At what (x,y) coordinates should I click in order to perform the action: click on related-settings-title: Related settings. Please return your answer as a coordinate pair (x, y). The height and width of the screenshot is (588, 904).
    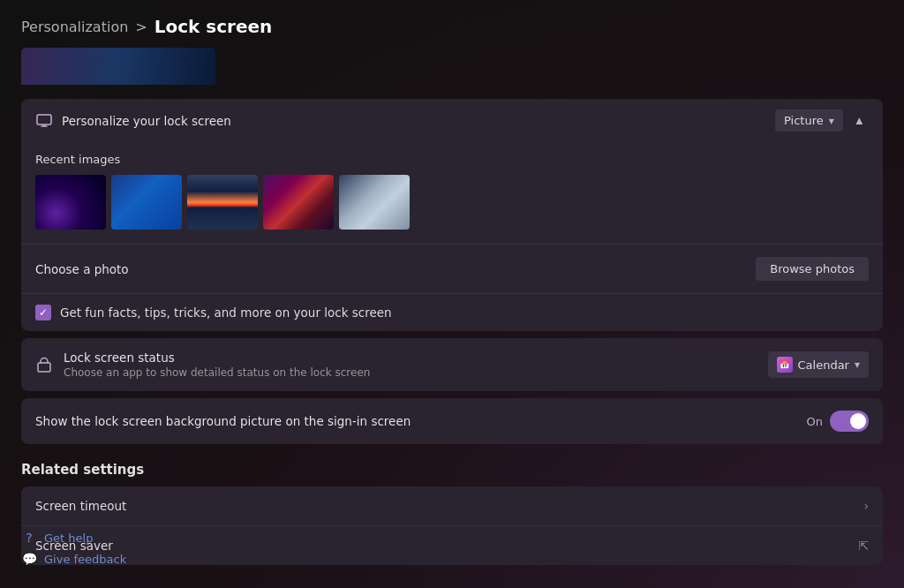
    Looking at the image, I should click on (452, 470).